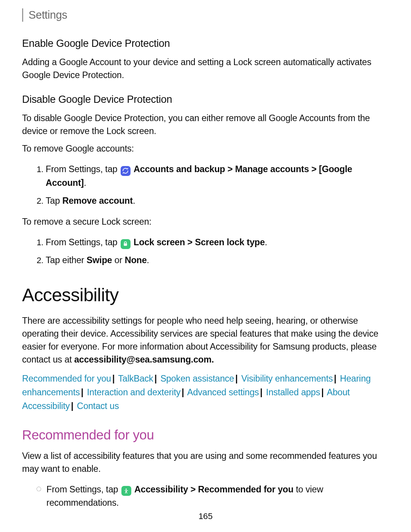  Describe the element at coordinates (223, 392) in the screenshot. I see `link-advanced-settings: Advanced settings` at that location.